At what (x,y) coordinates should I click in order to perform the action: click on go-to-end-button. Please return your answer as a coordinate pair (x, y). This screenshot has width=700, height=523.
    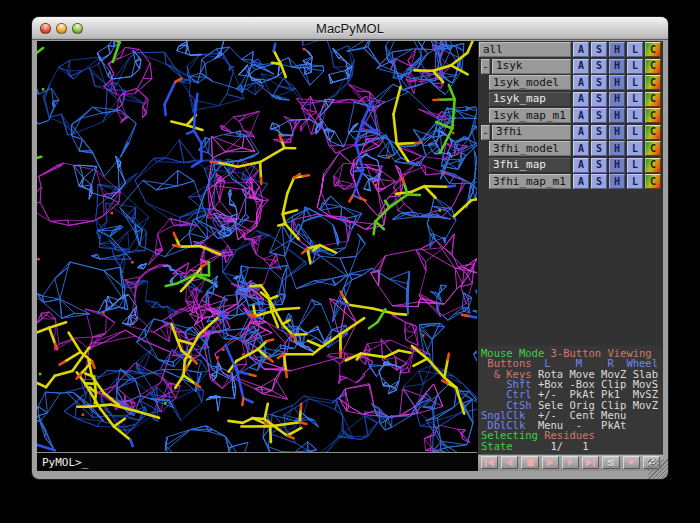
    Looking at the image, I should click on (590, 462).